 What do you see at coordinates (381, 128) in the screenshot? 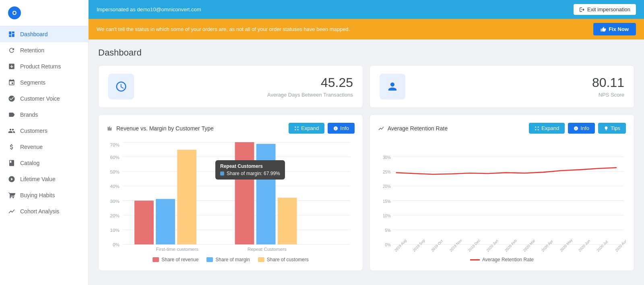
I see `line-chart-icon` at bounding box center [381, 128].